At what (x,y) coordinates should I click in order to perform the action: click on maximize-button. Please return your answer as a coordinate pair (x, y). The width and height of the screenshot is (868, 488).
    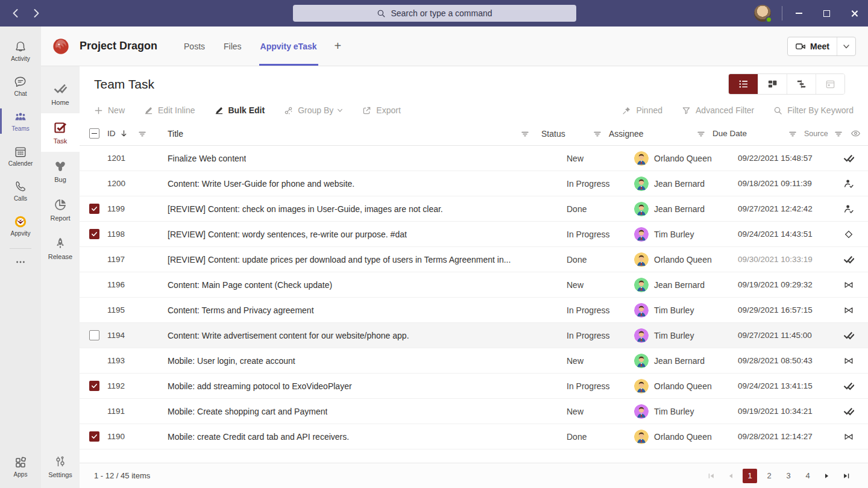
    Looking at the image, I should click on (826, 13).